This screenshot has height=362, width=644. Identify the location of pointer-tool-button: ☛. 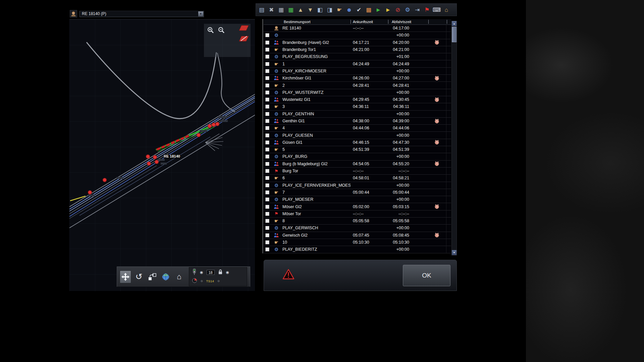
(339, 10).